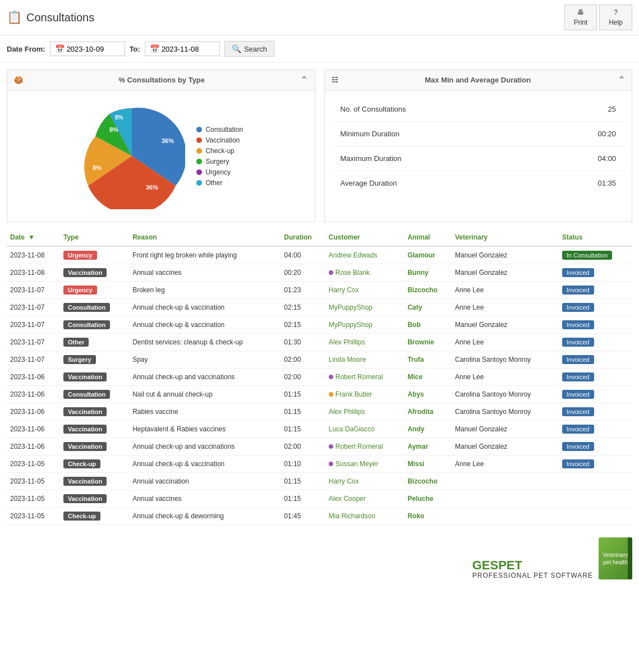 The width and height of the screenshot is (639, 672). Describe the element at coordinates (596, 238) in the screenshot. I see `col-status: Status` at that location.